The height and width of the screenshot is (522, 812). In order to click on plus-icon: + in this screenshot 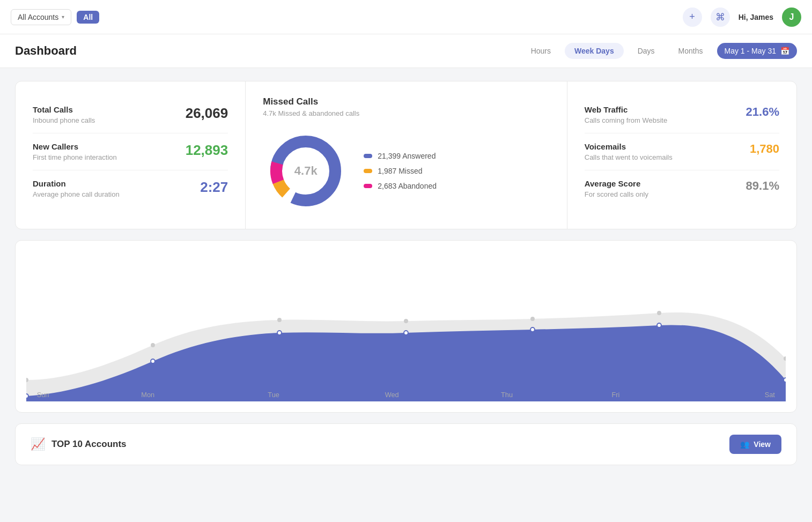, I will do `click(692, 17)`.